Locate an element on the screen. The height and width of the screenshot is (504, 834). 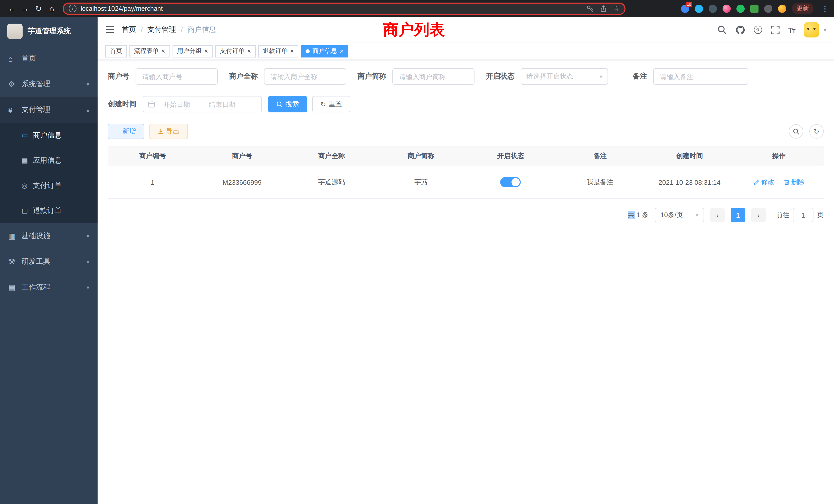
sidebar: 芋道管理系统 ⌂ 首页 ⚙ 系统管理 ▾ ¥ 支付管理 ▴ ▭ 商户信息 ▦ 应… is located at coordinates (49, 260).